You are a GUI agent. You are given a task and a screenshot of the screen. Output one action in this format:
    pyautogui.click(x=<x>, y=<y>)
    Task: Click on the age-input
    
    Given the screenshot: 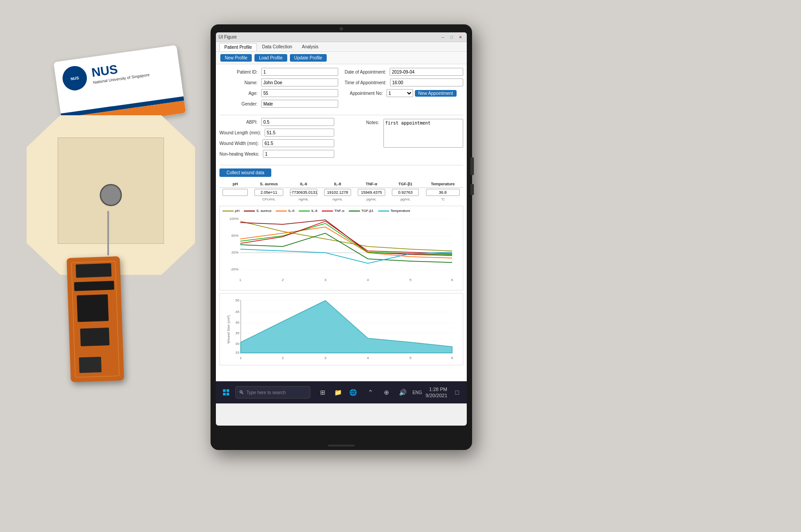 What is the action you would take?
    pyautogui.click(x=300, y=93)
    